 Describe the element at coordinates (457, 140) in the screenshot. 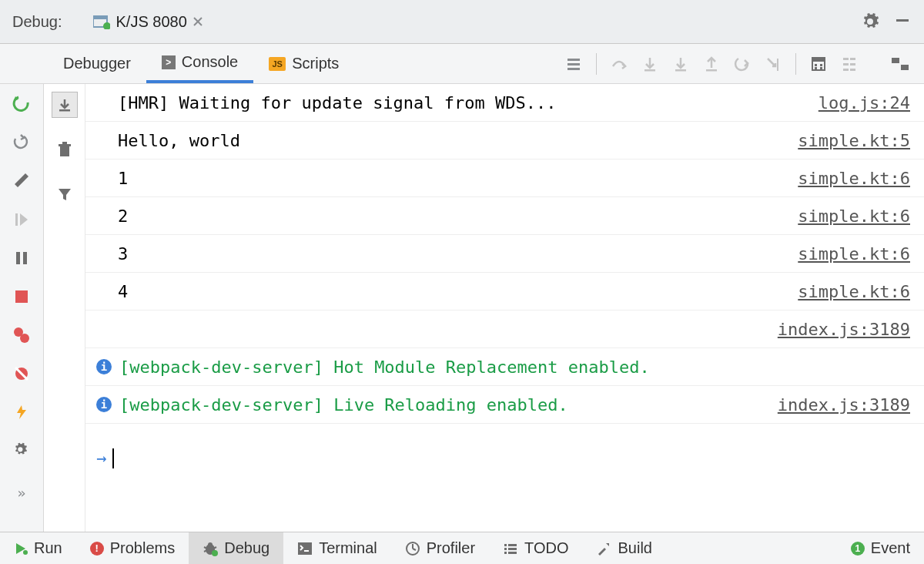

I see `console-msg: Hello, world` at that location.